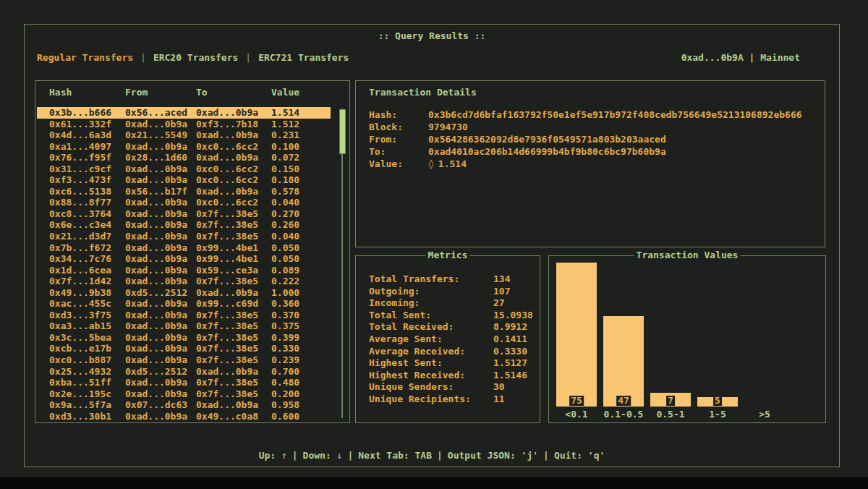 Image resolution: width=868 pixels, height=489 pixels. I want to click on table-cell: 0x99...4be1, so click(234, 248).